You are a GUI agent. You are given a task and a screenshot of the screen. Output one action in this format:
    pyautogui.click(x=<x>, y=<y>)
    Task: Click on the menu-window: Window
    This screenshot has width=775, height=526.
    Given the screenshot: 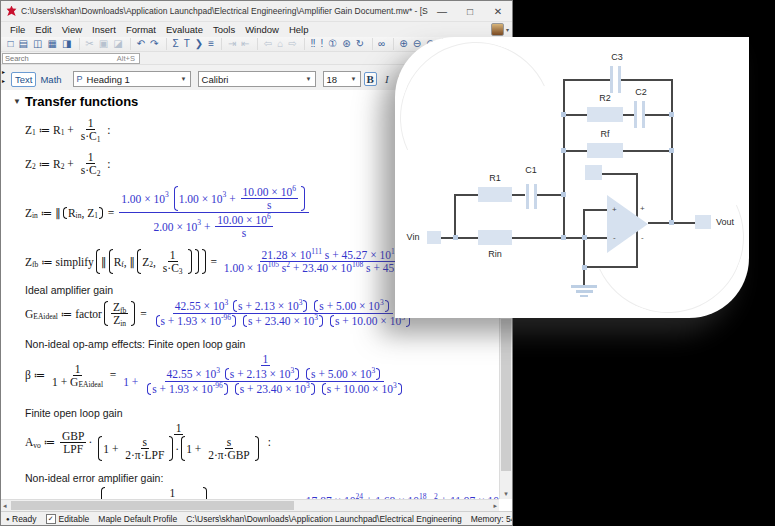 What is the action you would take?
    pyautogui.click(x=262, y=30)
    